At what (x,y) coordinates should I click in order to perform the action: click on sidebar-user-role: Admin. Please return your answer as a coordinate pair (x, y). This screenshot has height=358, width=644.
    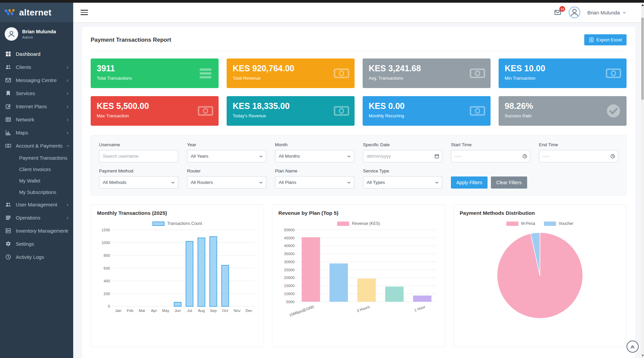
    Looking at the image, I should click on (39, 37).